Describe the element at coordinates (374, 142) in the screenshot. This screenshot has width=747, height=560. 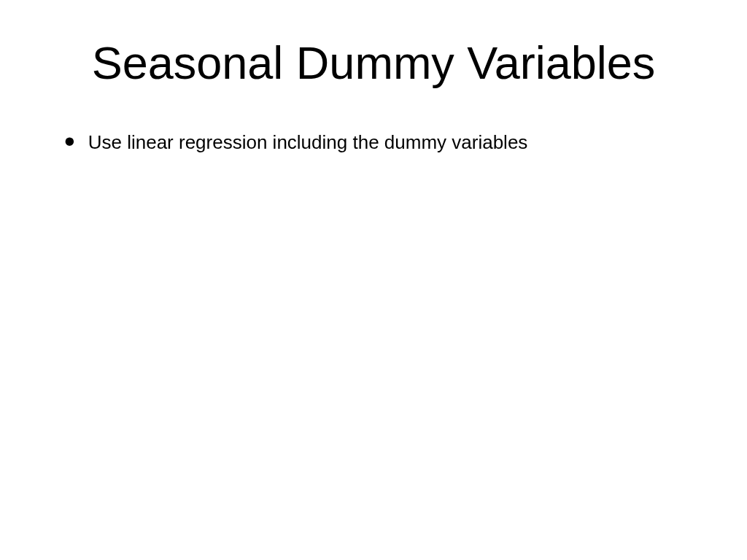
I see `bullet-list: • Use linear regression including the du…` at that location.